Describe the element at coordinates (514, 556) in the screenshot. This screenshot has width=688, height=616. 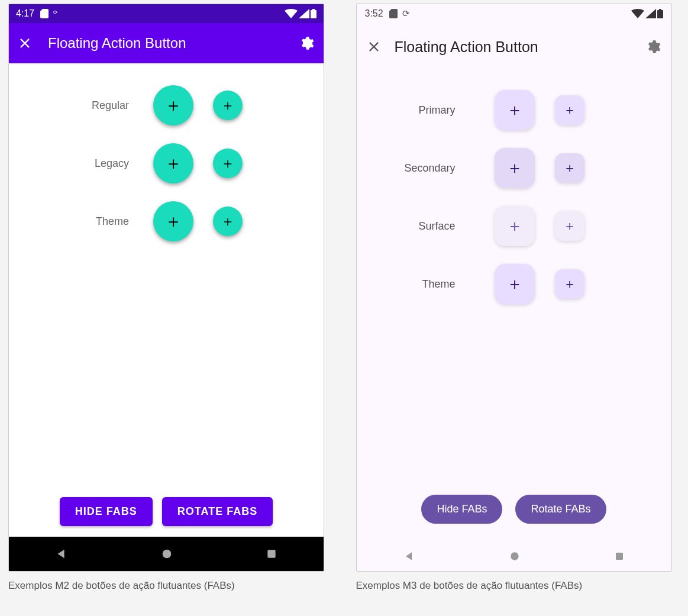
I see `m3-system-navbar` at that location.